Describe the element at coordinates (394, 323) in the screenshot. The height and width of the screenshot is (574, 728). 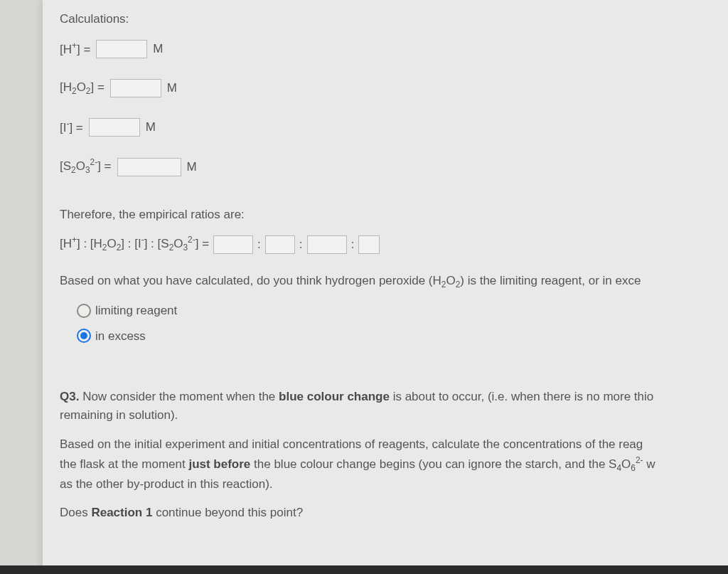
I see `radio-group-limiting: limiting reagent in excess` at that location.